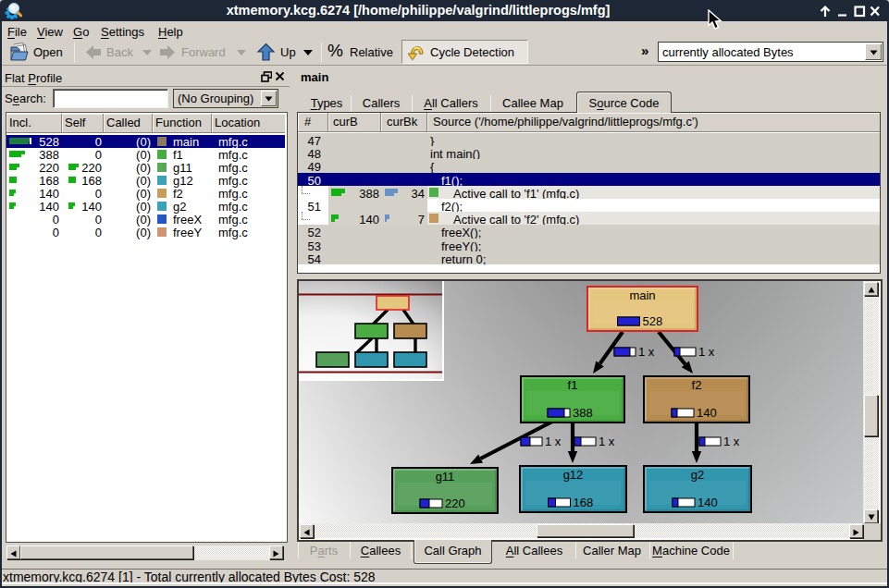  I want to click on svg-text: g12, so click(574, 475).